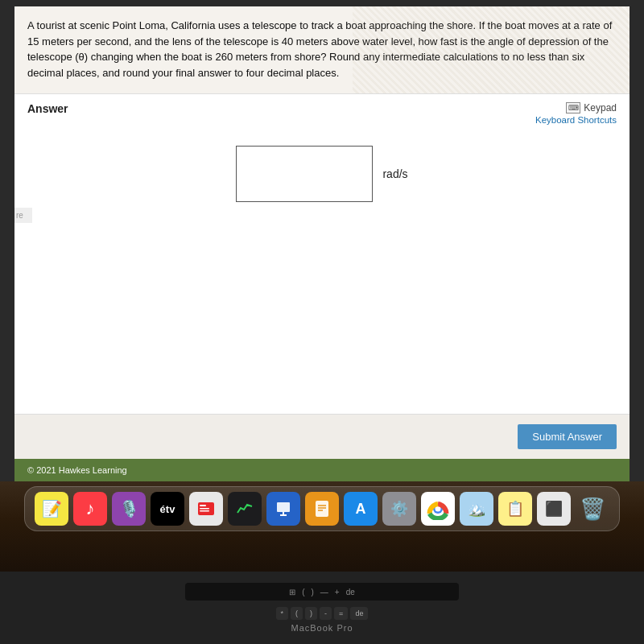 Image resolution: width=644 pixels, height=644 pixels. What do you see at coordinates (322, 470) in the screenshot?
I see `footer-bar: © 2021 Hawkes Learning` at bounding box center [322, 470].